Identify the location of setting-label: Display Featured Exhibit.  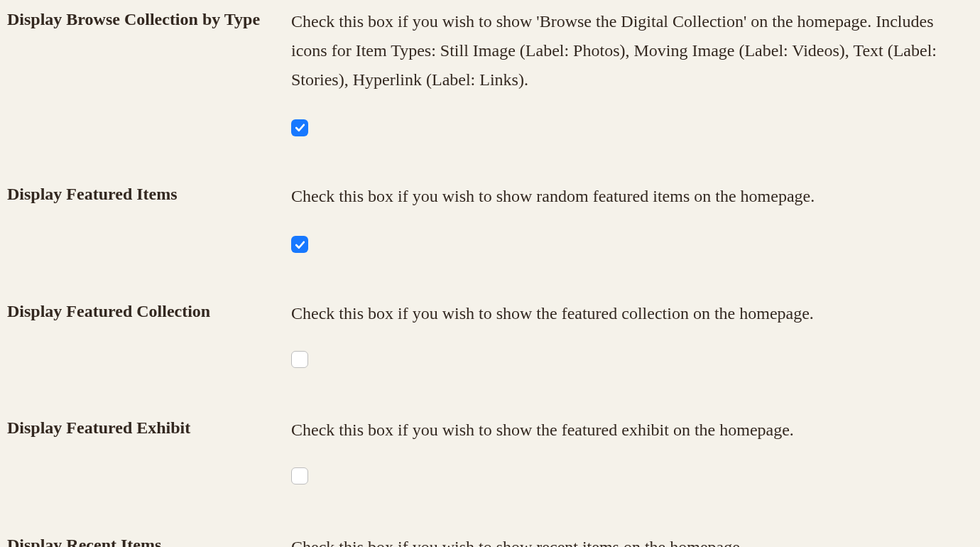
(149, 428).